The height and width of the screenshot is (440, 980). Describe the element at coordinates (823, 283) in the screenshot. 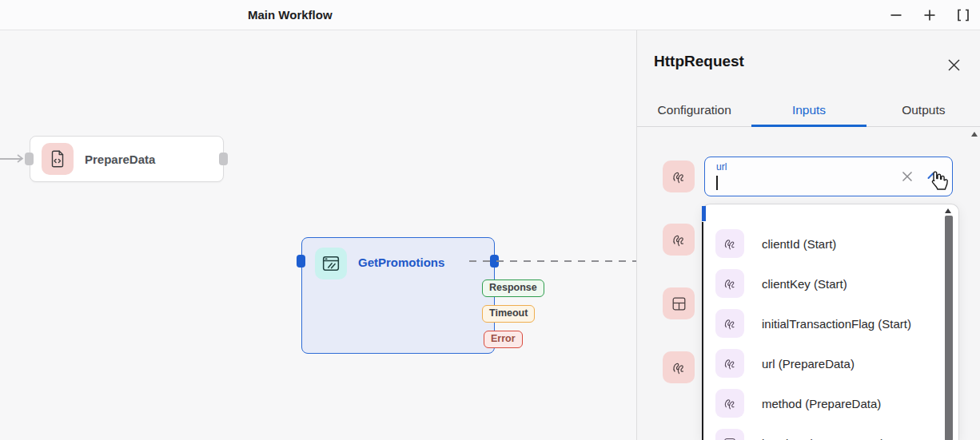

I see `suggestion-clientkey: clientKey (Start)` at that location.